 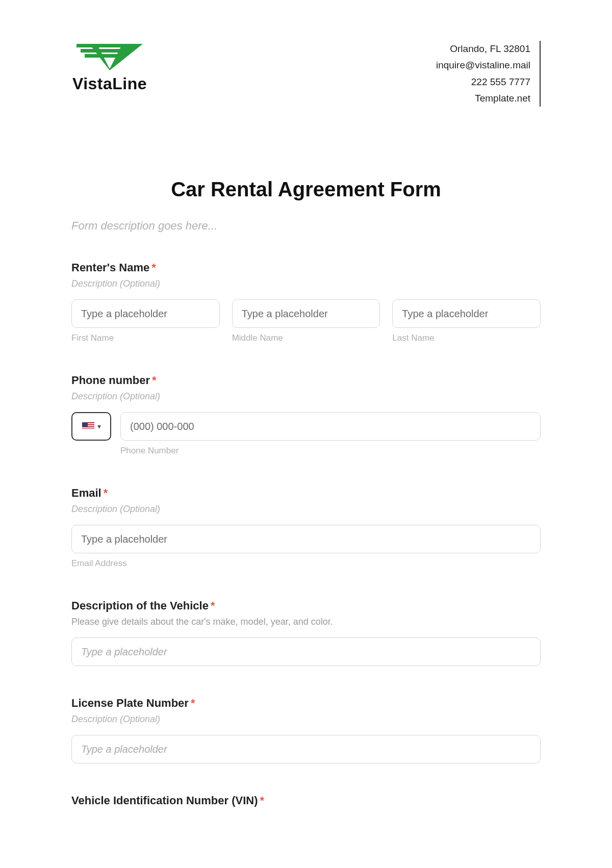 I want to click on phone-input, so click(x=330, y=426).